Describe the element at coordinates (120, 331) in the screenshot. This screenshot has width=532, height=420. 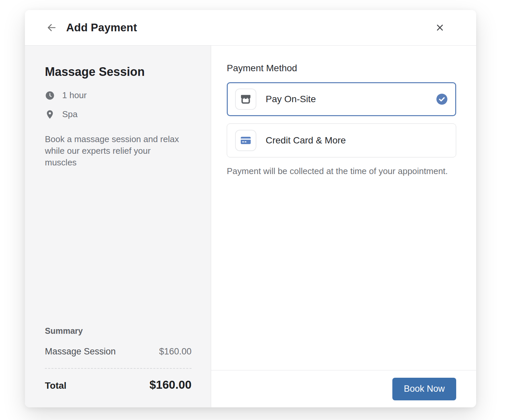
I see `summary-title: Summary` at that location.